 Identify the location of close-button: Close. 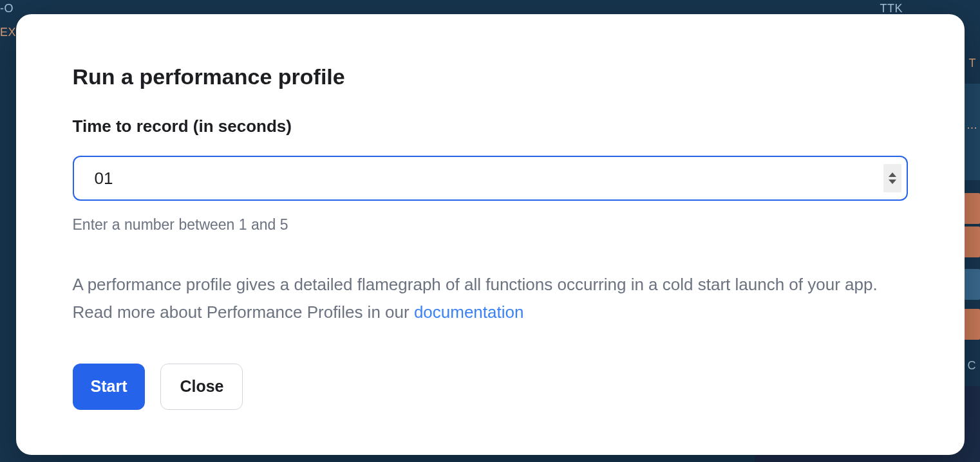
(202, 387).